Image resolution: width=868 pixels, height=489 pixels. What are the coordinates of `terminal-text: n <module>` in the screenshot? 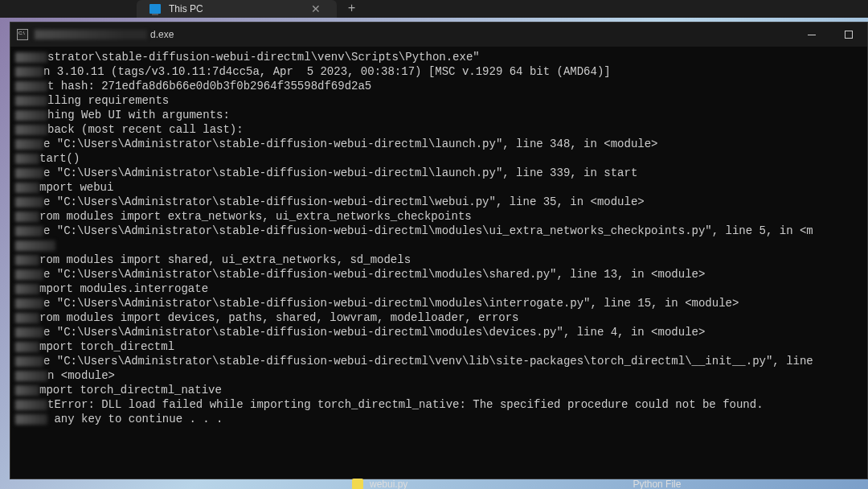 It's located at (81, 376).